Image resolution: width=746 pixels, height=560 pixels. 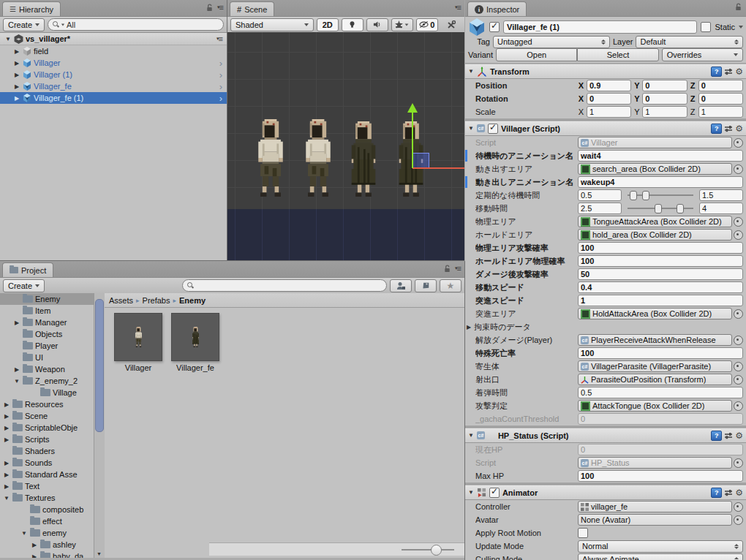 What do you see at coordinates (721, 195) in the screenshot?
I see `max-value-field: 1.5` at bounding box center [721, 195].